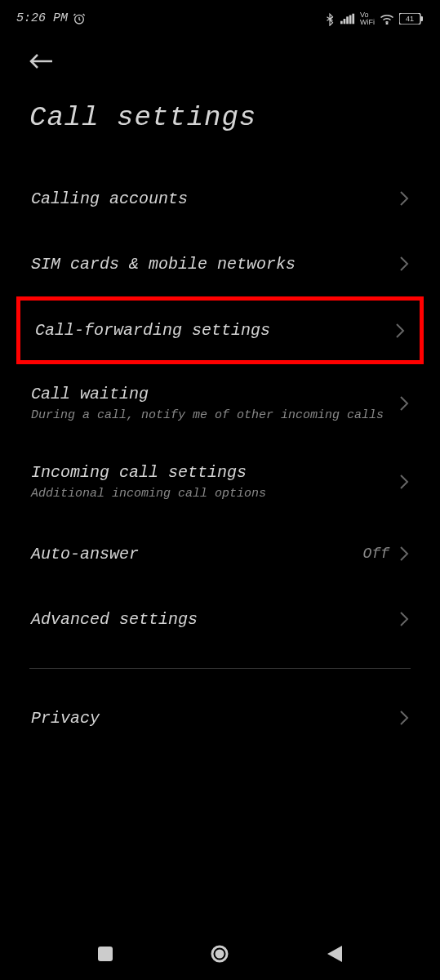 This screenshot has height=980, width=440. What do you see at coordinates (42, 61) in the screenshot?
I see `arrow-left-icon` at bounding box center [42, 61].